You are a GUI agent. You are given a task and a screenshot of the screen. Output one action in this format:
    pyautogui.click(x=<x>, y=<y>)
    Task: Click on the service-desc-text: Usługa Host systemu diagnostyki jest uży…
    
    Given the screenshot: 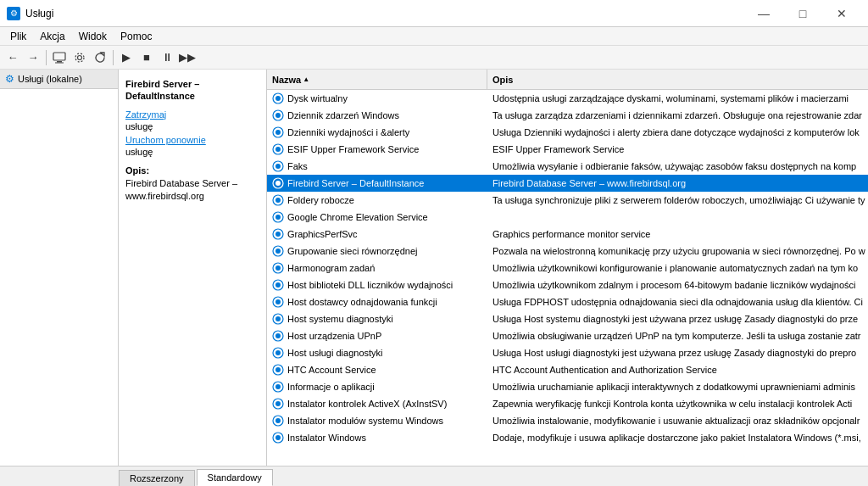 What is the action you would take?
    pyautogui.click(x=675, y=319)
    